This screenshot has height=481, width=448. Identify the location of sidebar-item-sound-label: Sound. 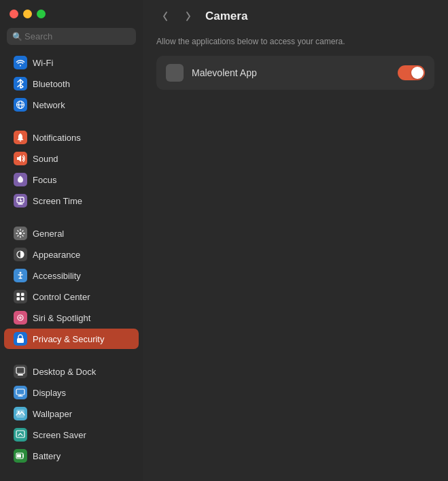
(46, 159).